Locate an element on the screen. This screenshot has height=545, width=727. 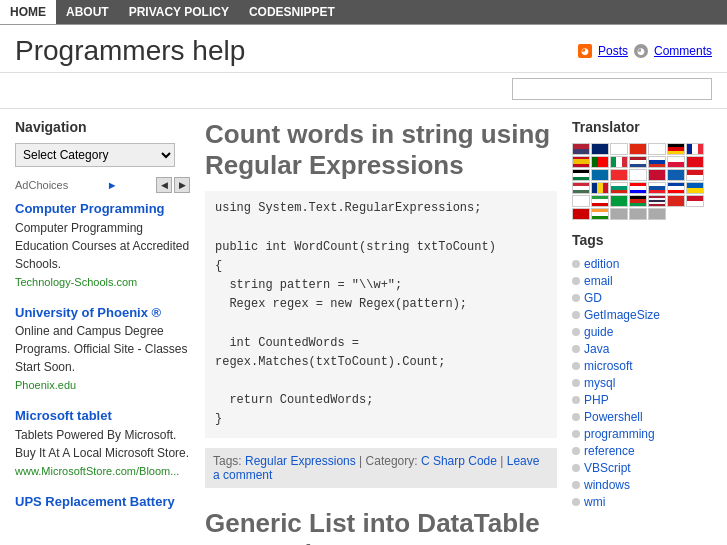
tag-item-4: guide is located at coordinates (642, 332).